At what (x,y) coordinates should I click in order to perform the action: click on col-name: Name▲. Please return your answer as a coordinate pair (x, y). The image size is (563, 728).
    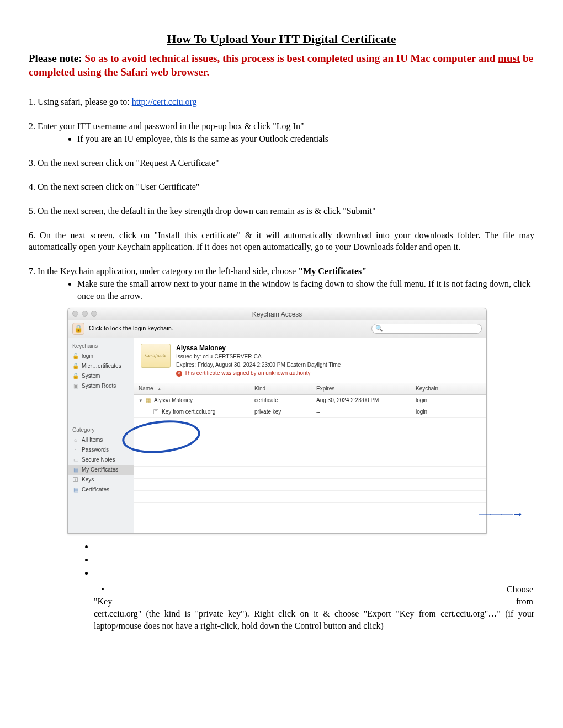
    Looking at the image, I should click on (192, 389).